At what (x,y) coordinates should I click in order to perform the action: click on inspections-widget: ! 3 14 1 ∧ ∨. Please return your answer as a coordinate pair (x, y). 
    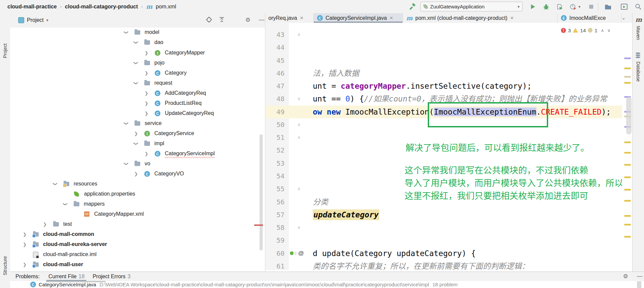
    Looking at the image, I should click on (586, 30).